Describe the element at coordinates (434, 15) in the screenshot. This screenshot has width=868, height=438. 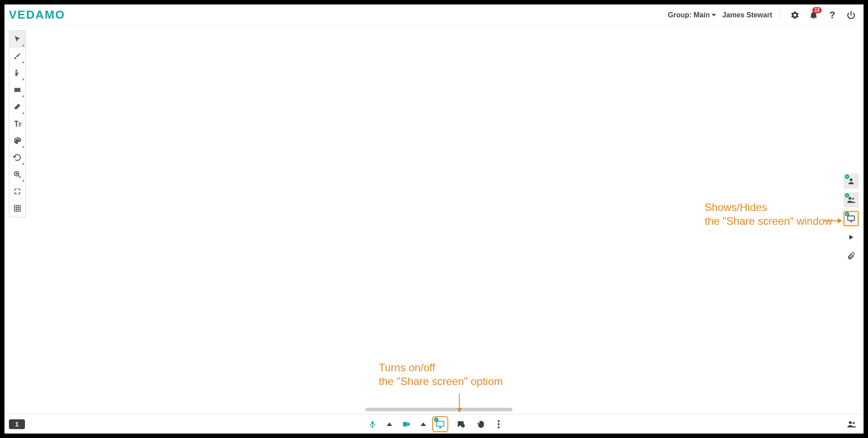
I see `header-bar: VEDAMO Group: Main James Stewart 13 ?` at that location.